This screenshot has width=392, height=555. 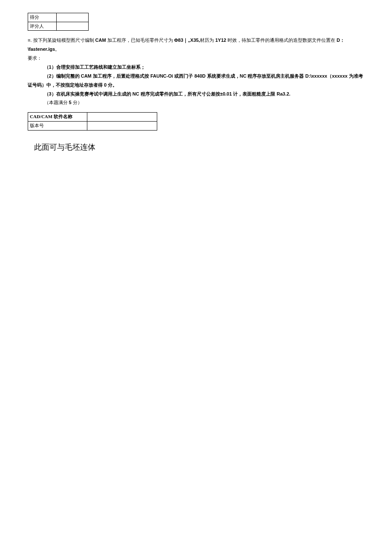 I want to click on question-text: ≡. 按下列某旋钮模型图尺寸编制 CAM 加工程序，已知毛坯零件尺寸为 Φ83｜…, so click(x=196, y=72).